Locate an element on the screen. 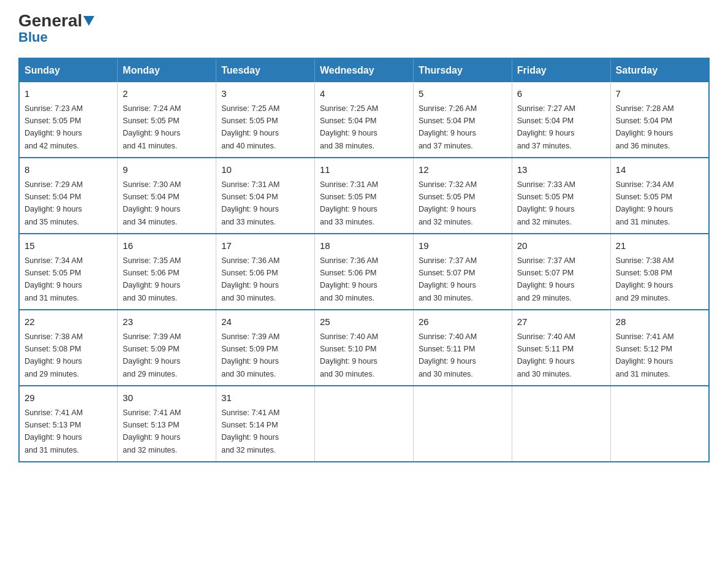 Image resolution: width=728 pixels, height=563 pixels. calendar-cell: 27 Sunrise: 7:40 AMSunset: 5:11 PMDaylig… is located at coordinates (561, 348).